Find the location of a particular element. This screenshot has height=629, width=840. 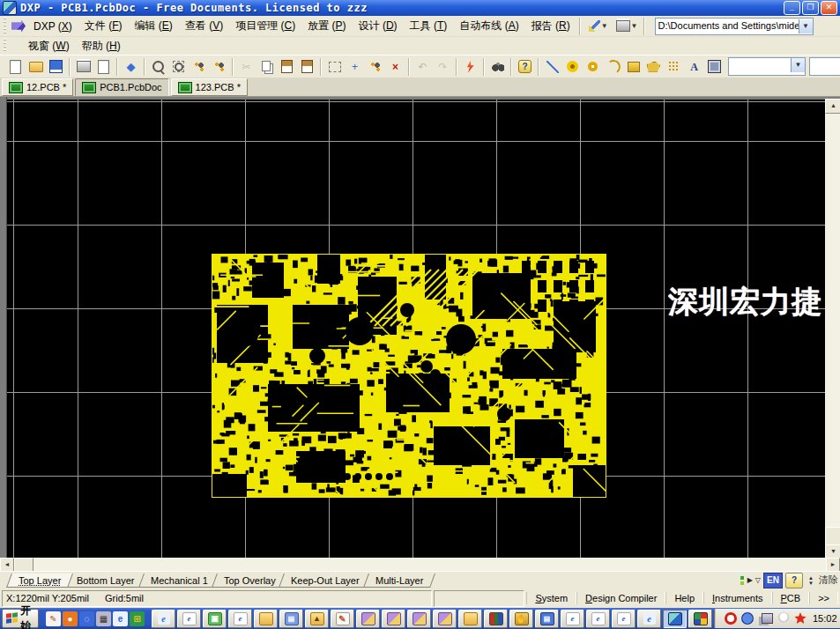

statusbar-button-design-compiler: Design Compiler is located at coordinates (621, 598).